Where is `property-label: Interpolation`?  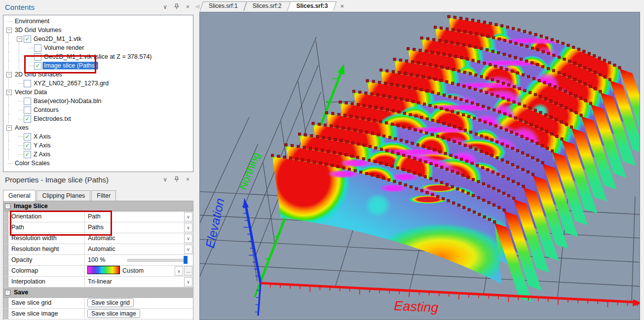
property-label: Interpolation is located at coordinates (46, 282).